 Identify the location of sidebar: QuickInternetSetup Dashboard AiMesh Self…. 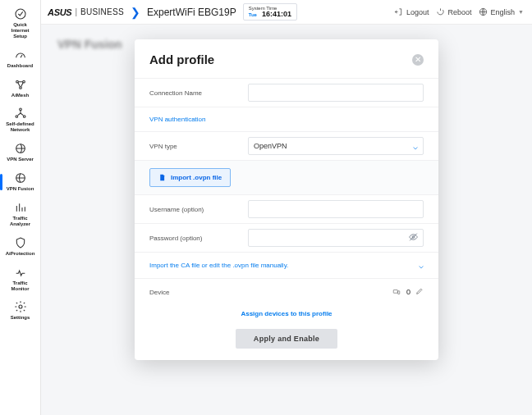
(21, 208).